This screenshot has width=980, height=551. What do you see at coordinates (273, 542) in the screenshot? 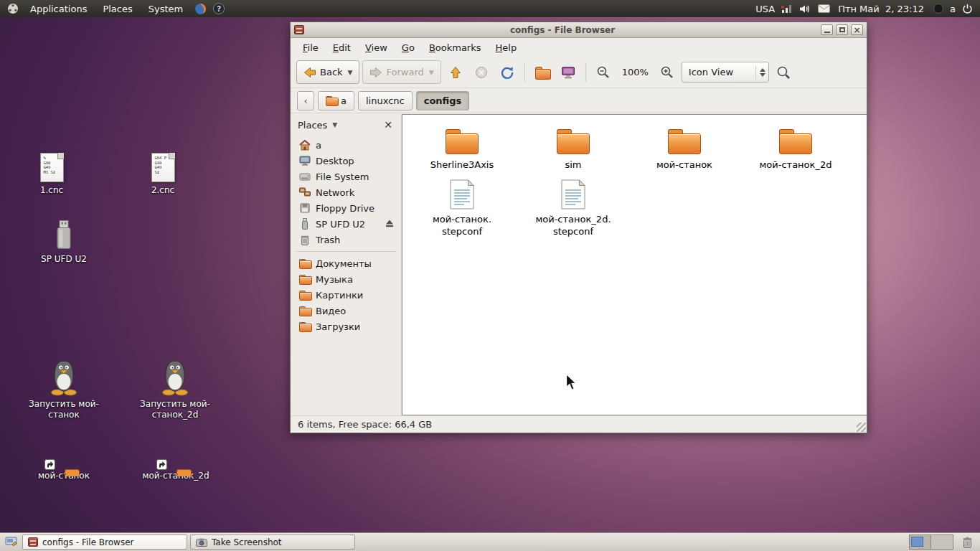
I see `task-take-screenshot: Take Screenshot` at bounding box center [273, 542].